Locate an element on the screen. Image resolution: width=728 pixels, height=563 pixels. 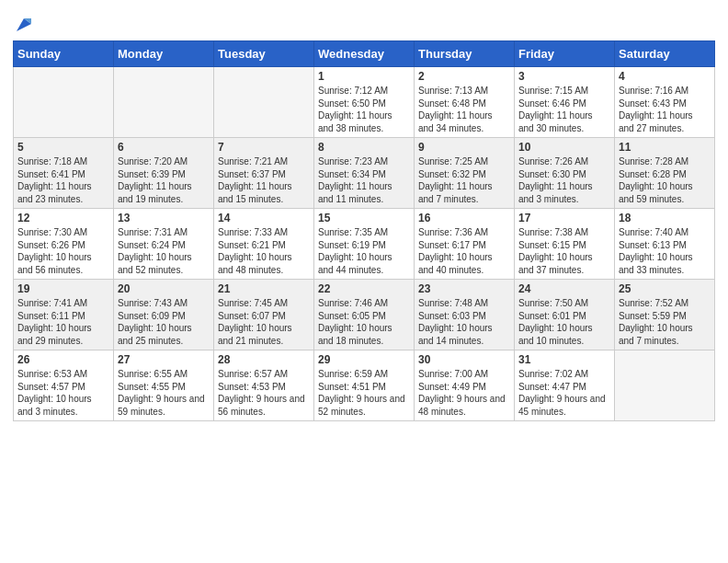
day-number: 5 is located at coordinates (63, 147).